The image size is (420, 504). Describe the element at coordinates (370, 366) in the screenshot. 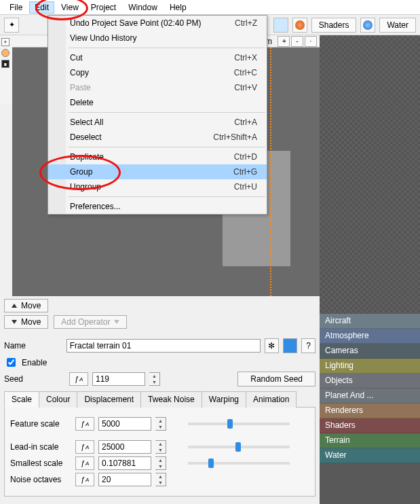

I see `category-lighting: Lighting` at that location.